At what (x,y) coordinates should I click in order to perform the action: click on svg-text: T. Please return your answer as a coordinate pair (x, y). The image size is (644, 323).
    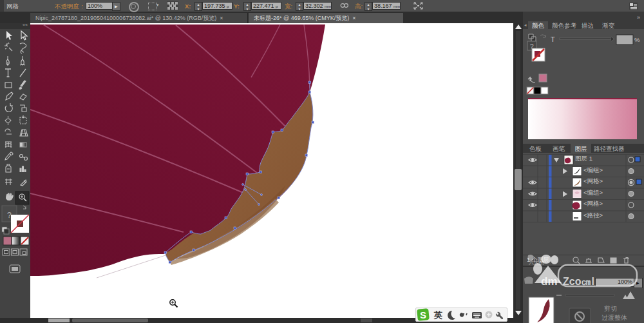
    Looking at the image, I should click on (553, 39).